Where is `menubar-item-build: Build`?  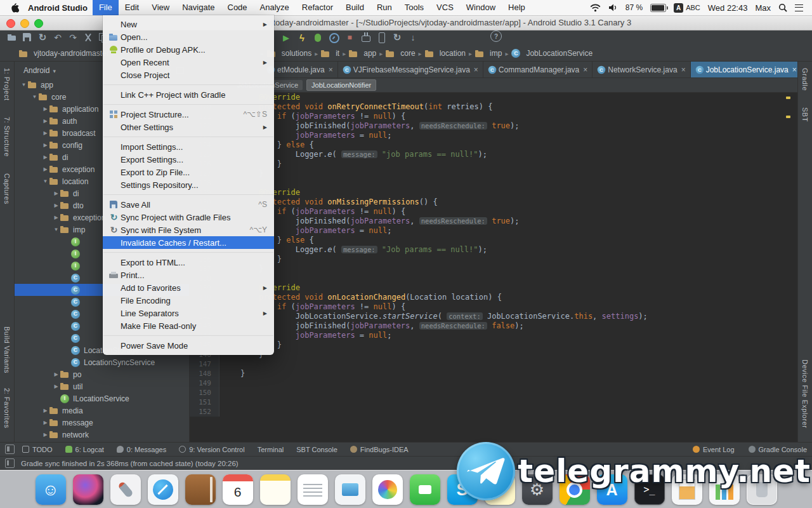
menubar-item-build: Build is located at coordinates (355, 8).